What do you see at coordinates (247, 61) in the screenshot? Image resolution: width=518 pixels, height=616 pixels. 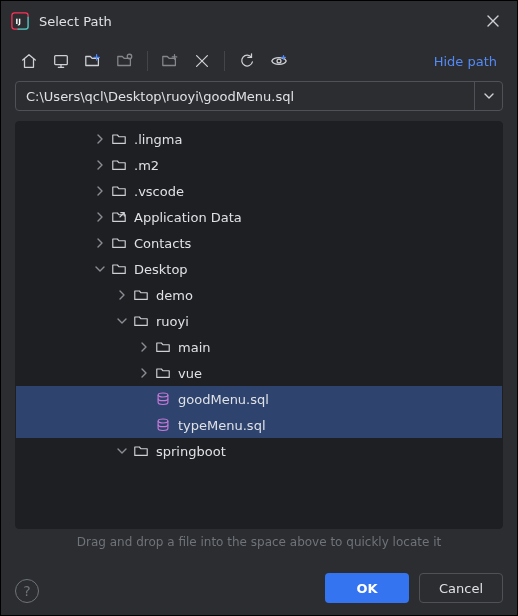 I see `refresh-button` at bounding box center [247, 61].